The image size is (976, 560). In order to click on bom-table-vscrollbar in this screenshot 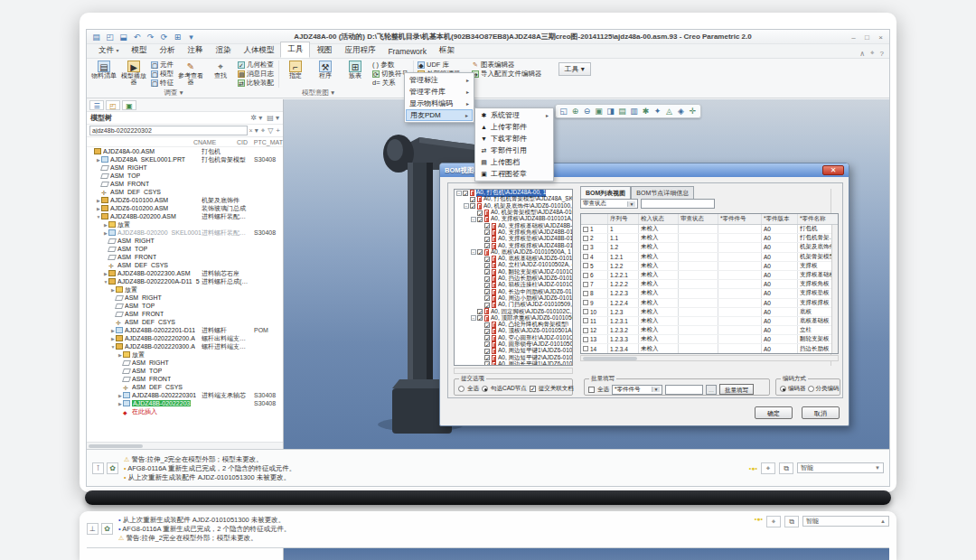, I will do `click(835, 289)`.